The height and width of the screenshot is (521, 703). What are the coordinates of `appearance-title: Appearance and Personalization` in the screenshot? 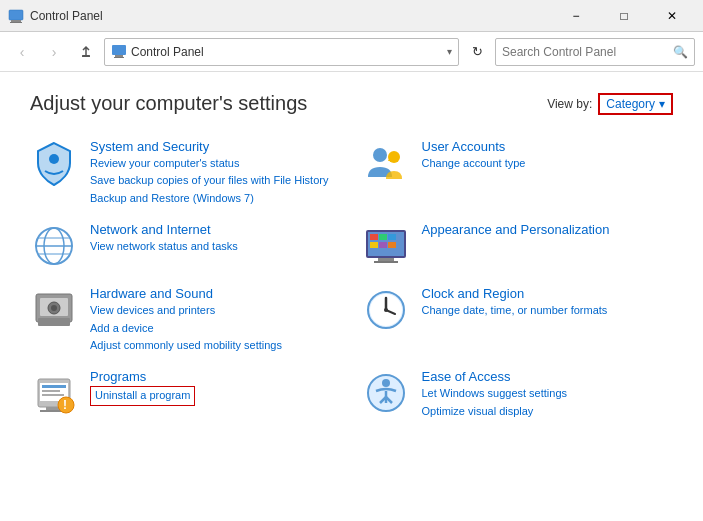 It's located at (516, 230).